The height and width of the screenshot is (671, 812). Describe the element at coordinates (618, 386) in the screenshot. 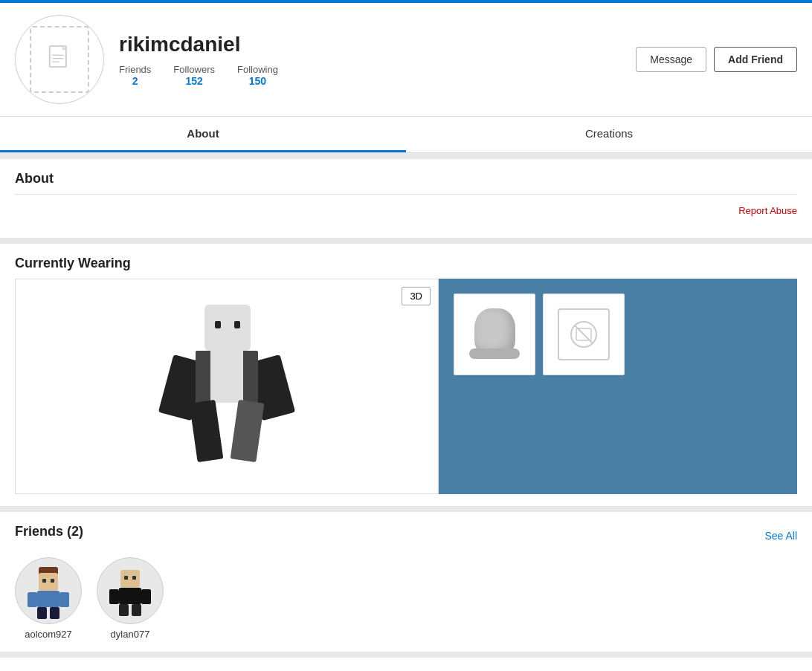

I see `items-panel` at that location.